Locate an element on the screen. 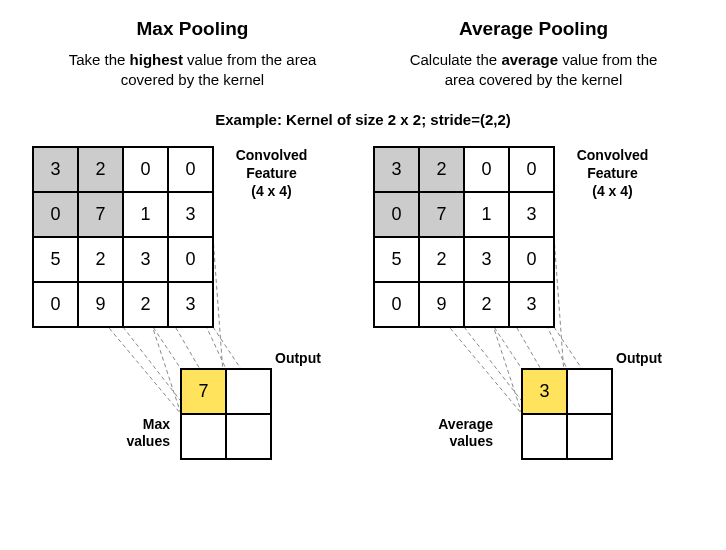 Image resolution: width=726 pixels, height=550 pixels. right-desc-bold: average is located at coordinates (530, 60).